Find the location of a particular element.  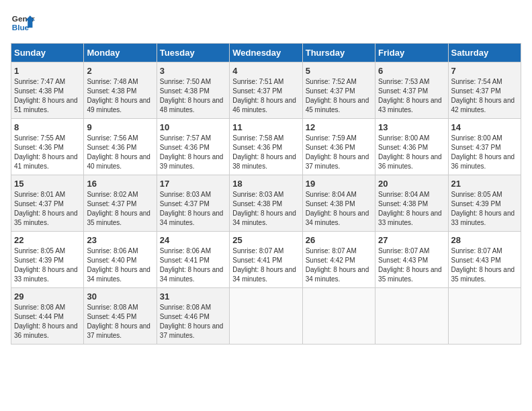

logo: General Blue is located at coordinates (23, 23).